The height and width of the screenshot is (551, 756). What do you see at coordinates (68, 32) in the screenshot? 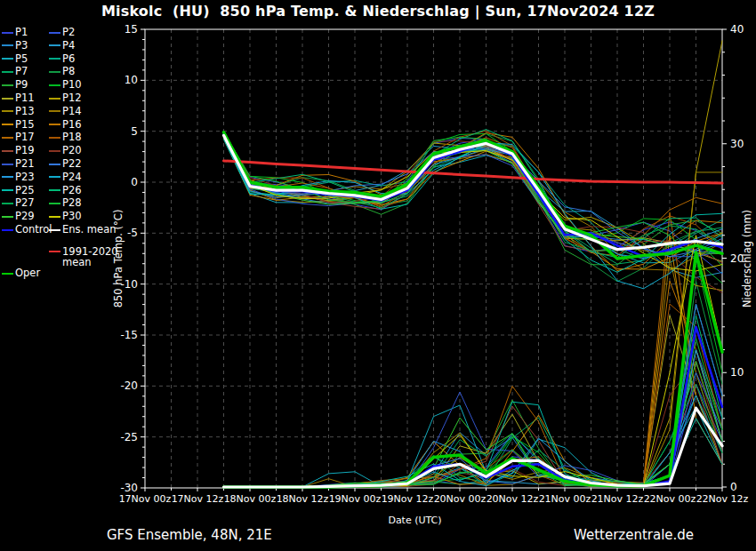
I see `legend-member-p2-label: P2` at bounding box center [68, 32].